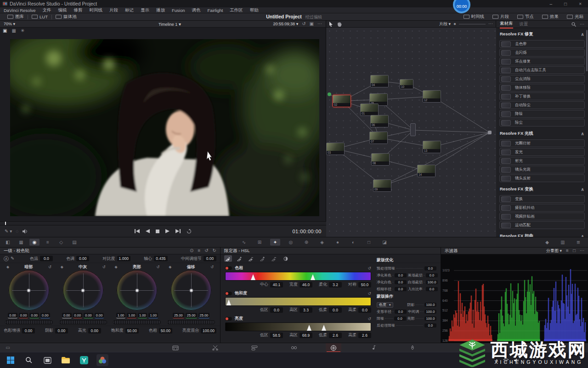 Image resolution: width=588 pixels, height=368 pixels. What do you see at coordinates (240, 259) in the screenshot?
I see `picker-add-icon` at bounding box center [240, 259].